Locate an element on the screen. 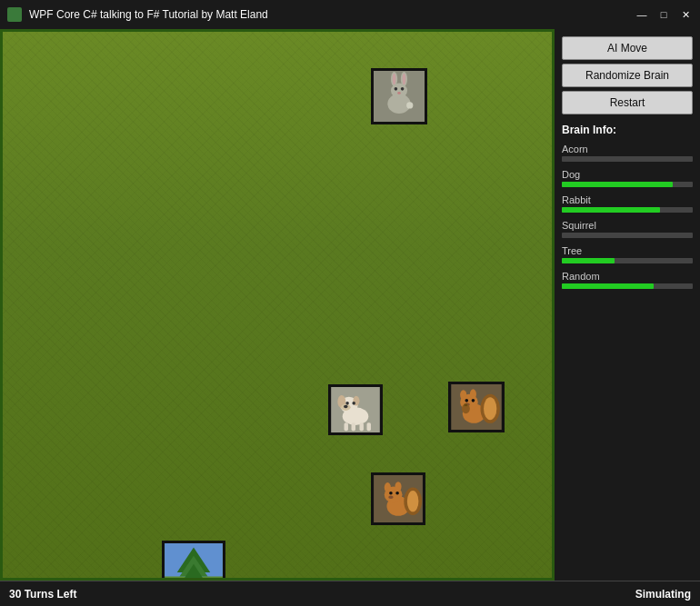 Image resolution: width=700 pixels, height=606 pixels. brain-bar-fill-tree is located at coordinates (588, 261).